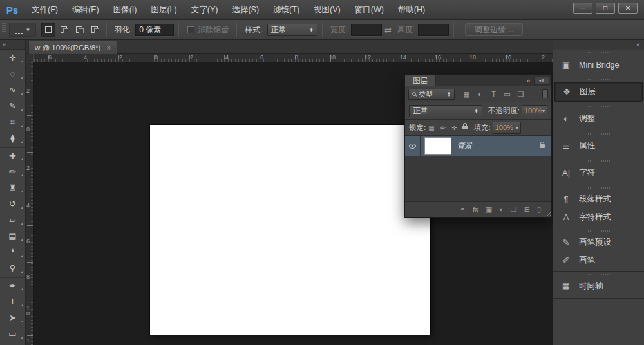  I want to click on healing-brush-tool: ✚, so click(13, 156).